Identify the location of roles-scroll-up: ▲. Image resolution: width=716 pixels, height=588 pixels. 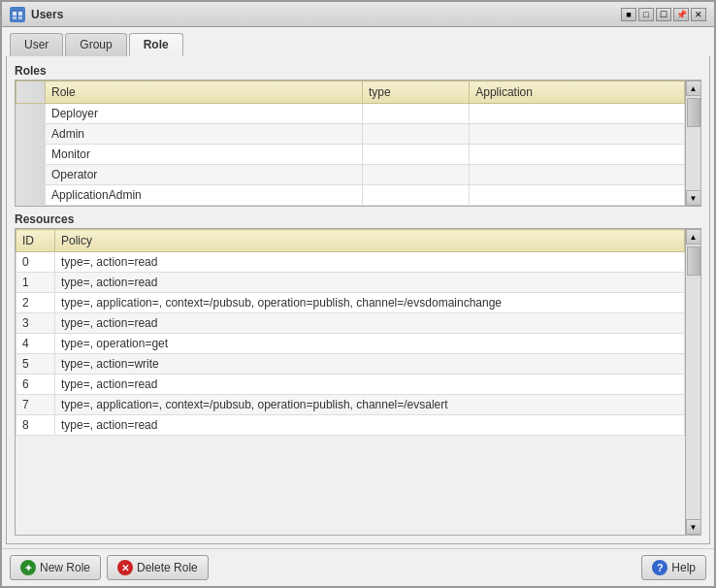
(694, 88).